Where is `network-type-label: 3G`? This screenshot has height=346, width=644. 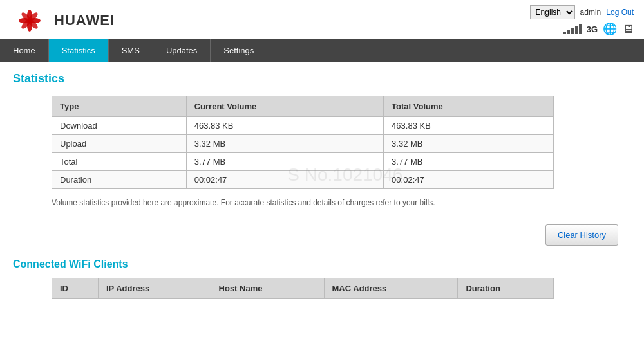
network-type-label: 3G is located at coordinates (592, 30).